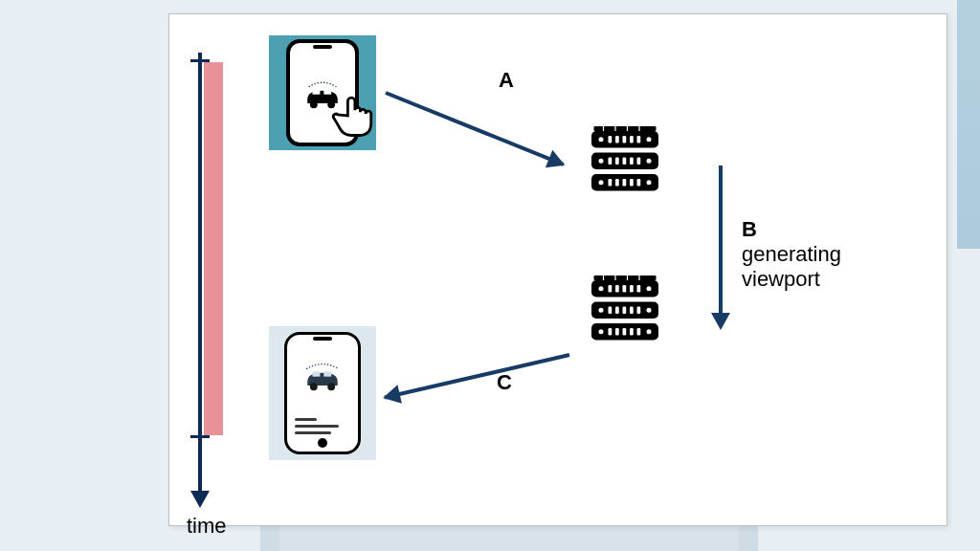  Describe the element at coordinates (506, 80) in the screenshot. I see `label-a: A` at that location.